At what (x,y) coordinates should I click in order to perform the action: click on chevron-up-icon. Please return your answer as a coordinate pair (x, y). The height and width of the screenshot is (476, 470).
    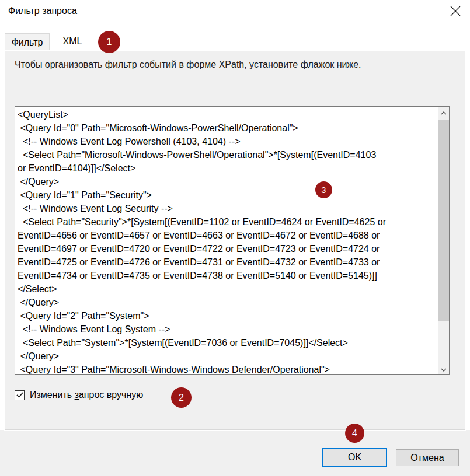
    Looking at the image, I should click on (444, 112).